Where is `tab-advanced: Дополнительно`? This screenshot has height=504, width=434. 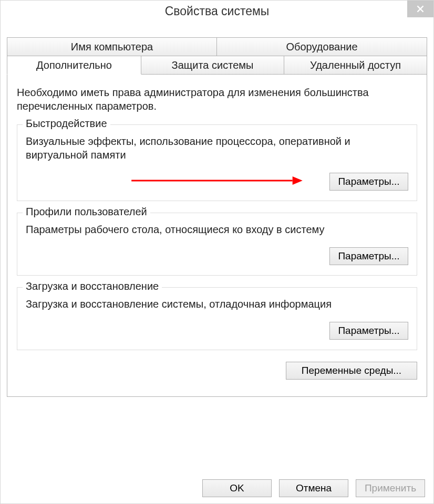
tab-advanced: Дополнительно is located at coordinates (74, 65).